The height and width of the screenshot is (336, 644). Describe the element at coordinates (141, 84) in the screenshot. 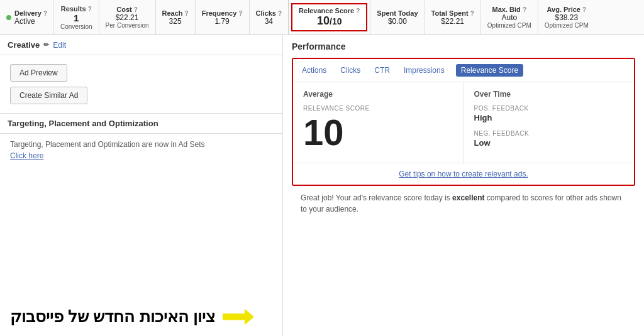

I see `creative-buttons-area: Ad Preview Create Similar Ad` at that location.